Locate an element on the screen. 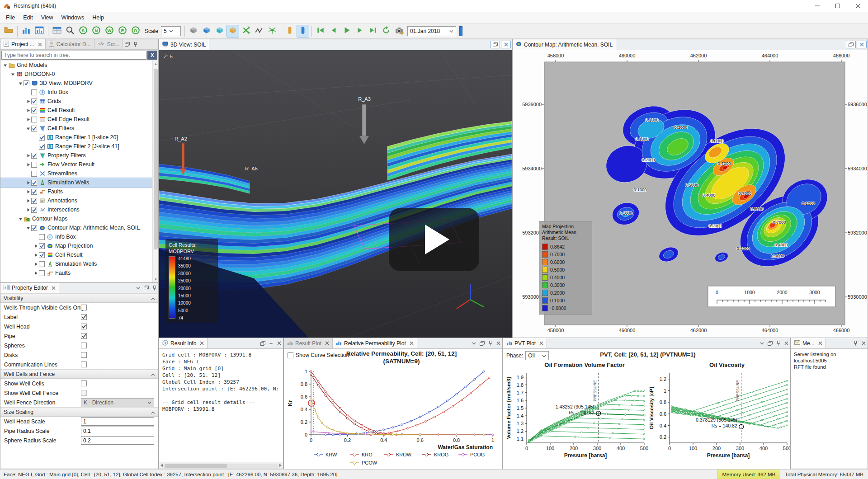 This screenshot has height=479, width=868. project-tree: Grid ModelsDROGON-03D View: MOBPORViInfo… is located at coordinates (80, 172).